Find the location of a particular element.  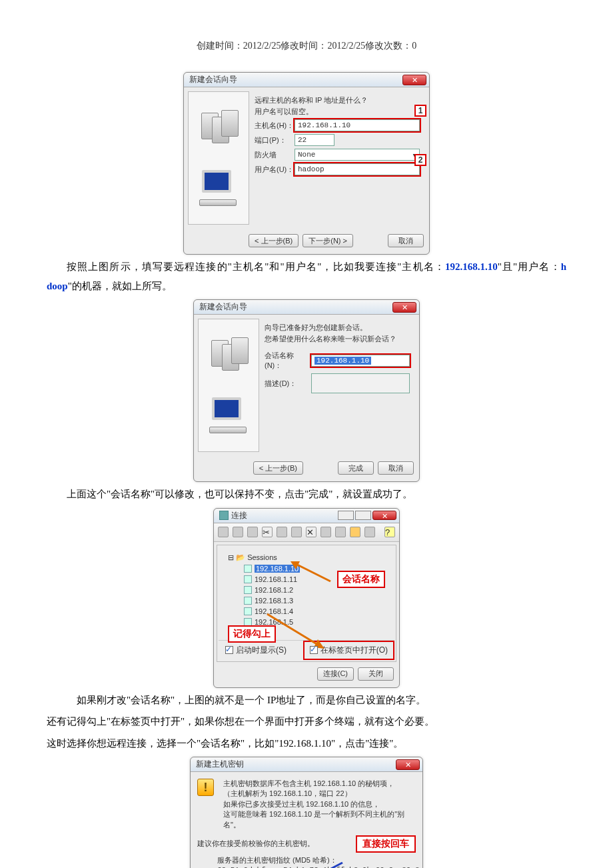

wizard1-q1: 远程主机的名称和 IP 地址是什么？ is located at coordinates (337, 100).